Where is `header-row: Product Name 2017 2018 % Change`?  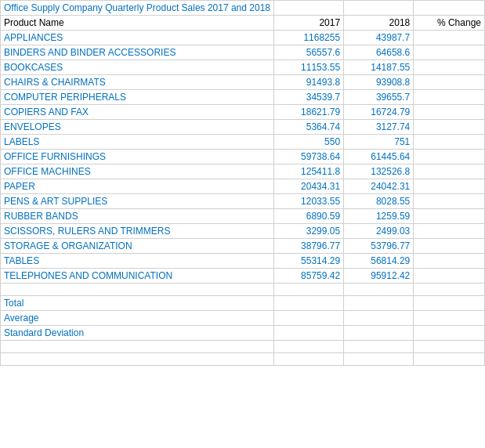
header-row: Product Name 2017 2018 % Change is located at coordinates (243, 23).